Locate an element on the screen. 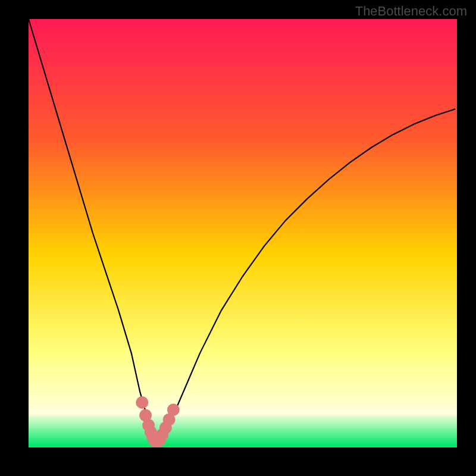 This screenshot has height=476, width=476. watermark-text: TheBottleneck.com is located at coordinates (411, 11).